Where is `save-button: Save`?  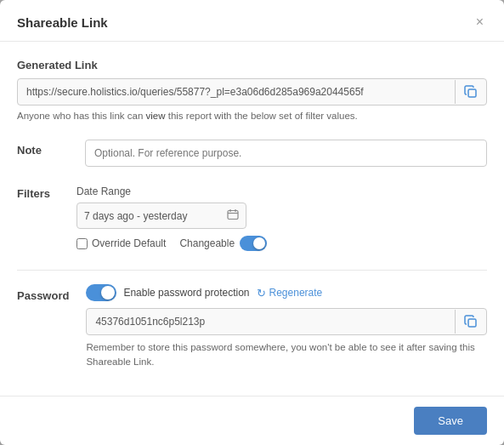 save-button: Save is located at coordinates (450, 420).